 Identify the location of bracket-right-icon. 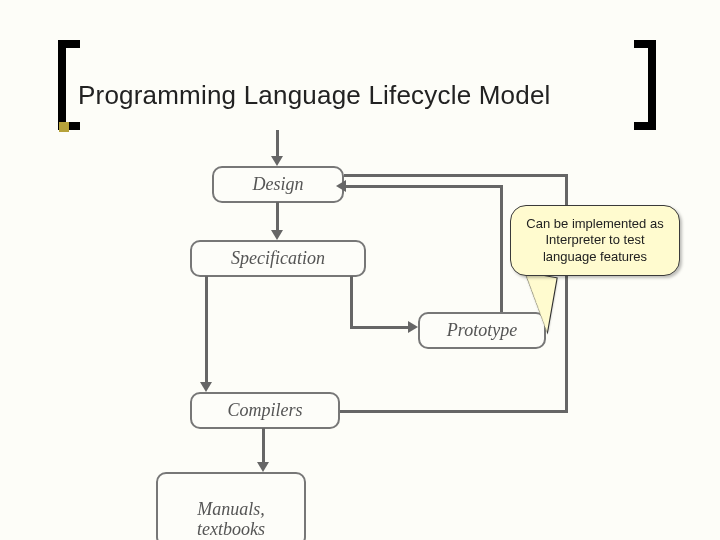
(645, 85).